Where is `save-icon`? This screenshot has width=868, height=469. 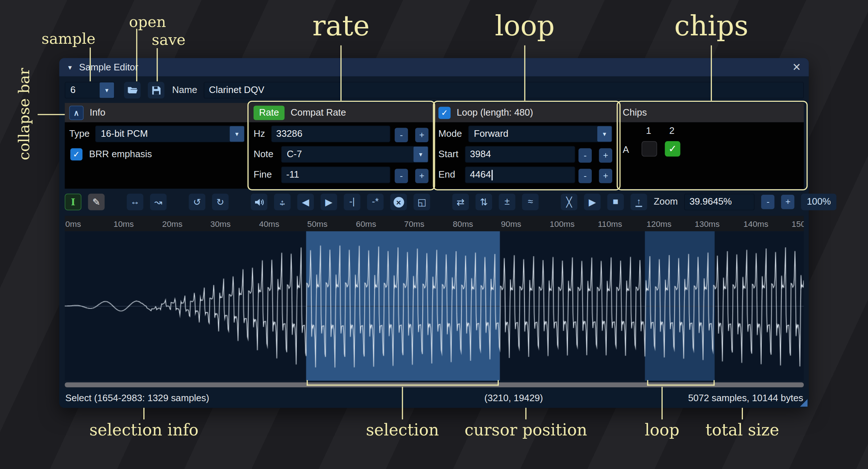 save-icon is located at coordinates (156, 90).